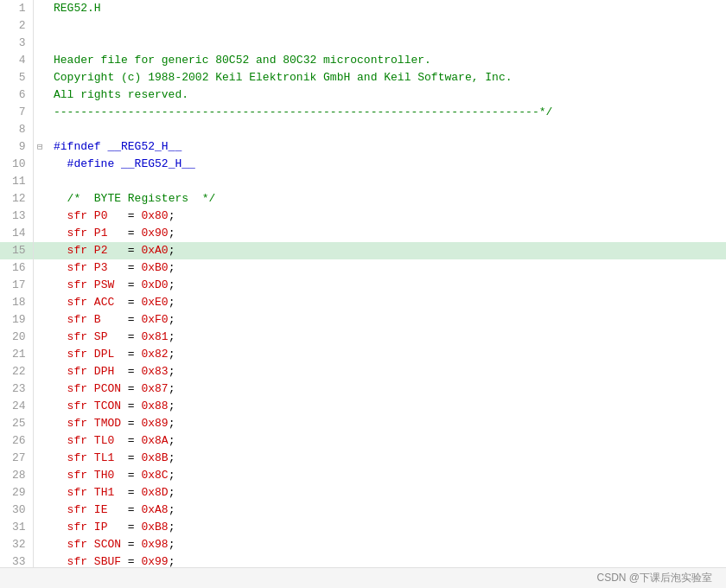 The width and height of the screenshot is (726, 588). I want to click on line-number: 11, so click(16, 182).